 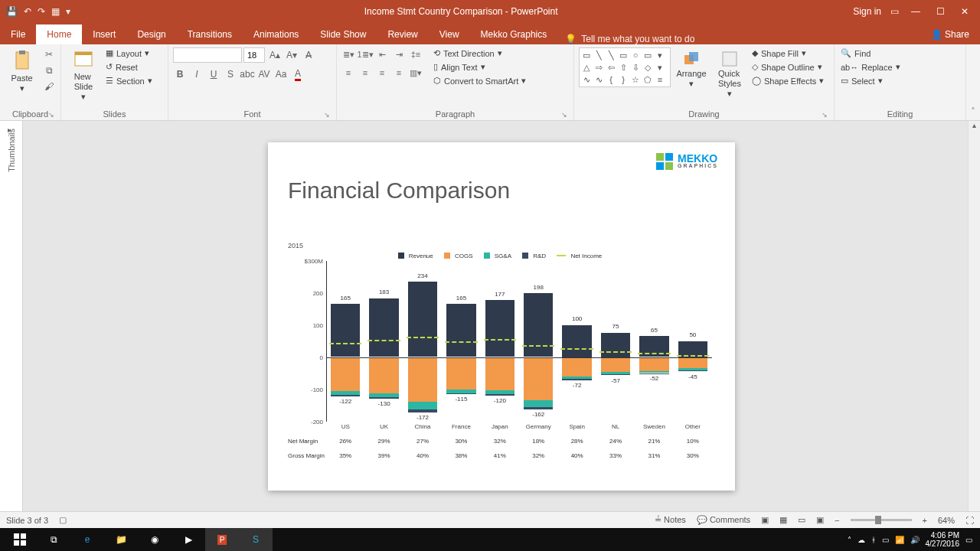 What do you see at coordinates (885, 540) in the screenshot?
I see `battery-icon: ▭` at bounding box center [885, 540].